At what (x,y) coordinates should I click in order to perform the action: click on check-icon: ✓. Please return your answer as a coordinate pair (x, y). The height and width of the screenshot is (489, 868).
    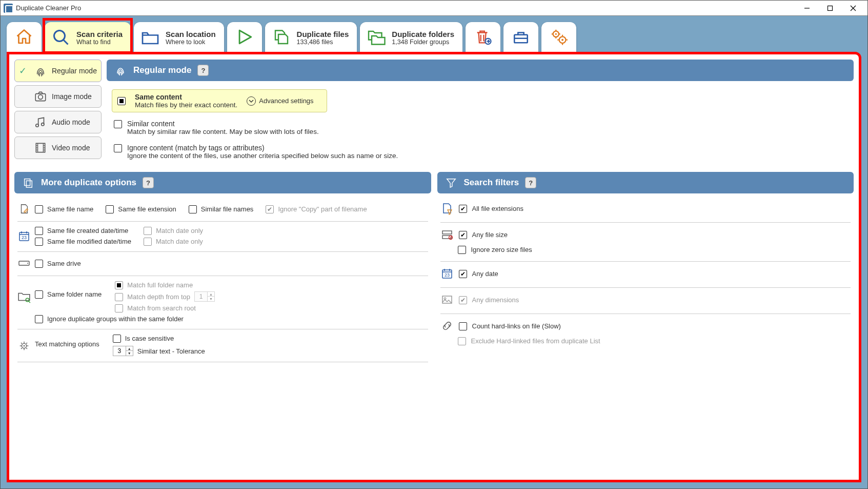
    Looking at the image, I should click on (24, 71).